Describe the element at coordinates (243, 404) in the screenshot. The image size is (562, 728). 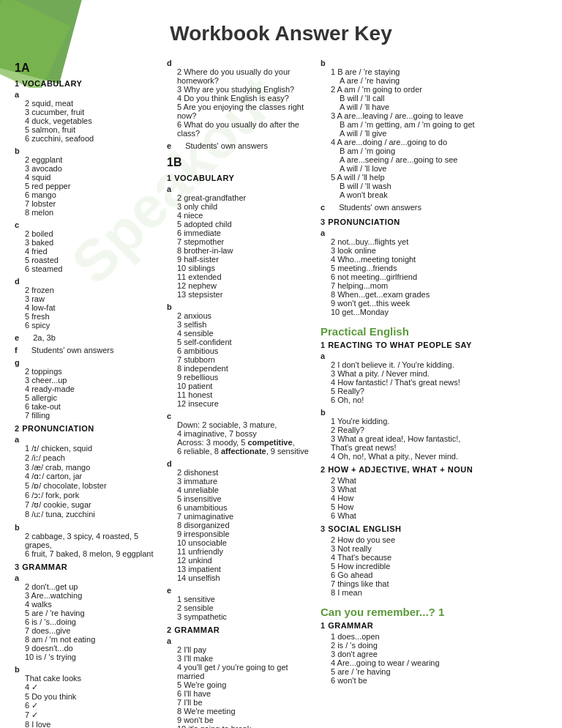
I see `list-item: 12 insecure` at that location.